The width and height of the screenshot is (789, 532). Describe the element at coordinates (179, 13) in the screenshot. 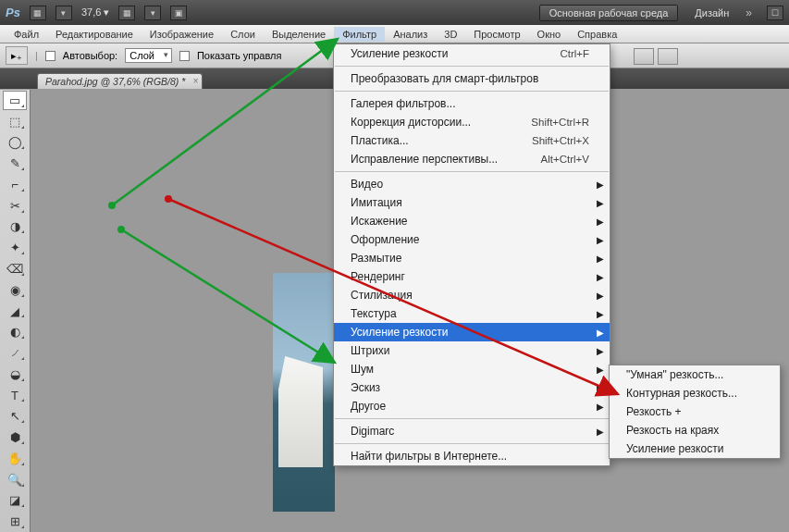

I see `screen-mode-icon: ▣` at that location.